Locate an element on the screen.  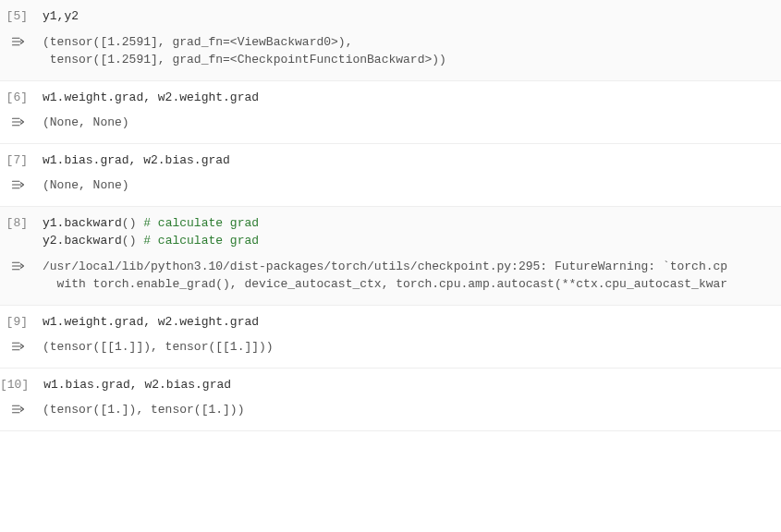
cell-input-row: [9] w1.weight.grad, w2.weight.grad is located at coordinates (390, 320).